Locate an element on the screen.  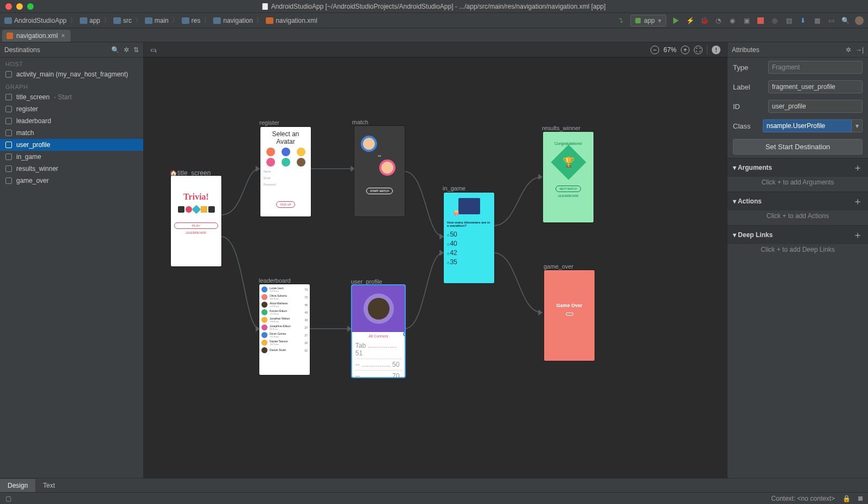
class-dropdown-icon: ▾ is located at coordinates (857, 126).